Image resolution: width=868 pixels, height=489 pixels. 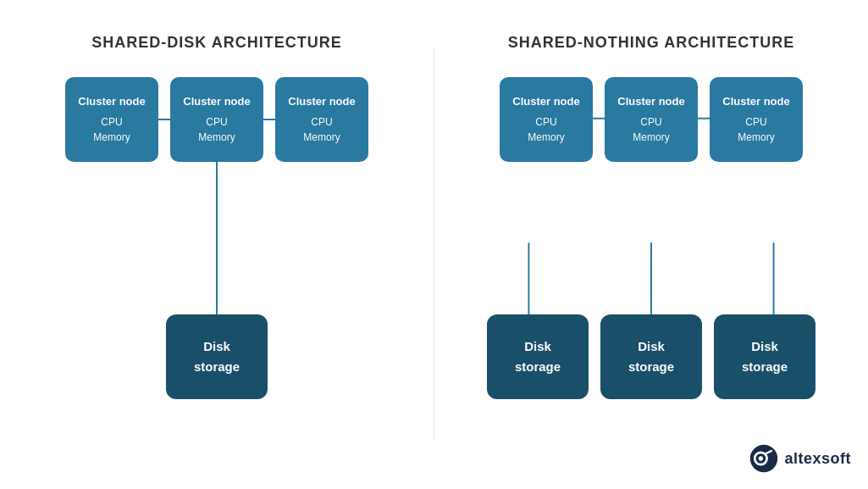 What do you see at coordinates (756, 119) in the screenshot?
I see `sn-node-3: Cluster node CPUMemory` at bounding box center [756, 119].